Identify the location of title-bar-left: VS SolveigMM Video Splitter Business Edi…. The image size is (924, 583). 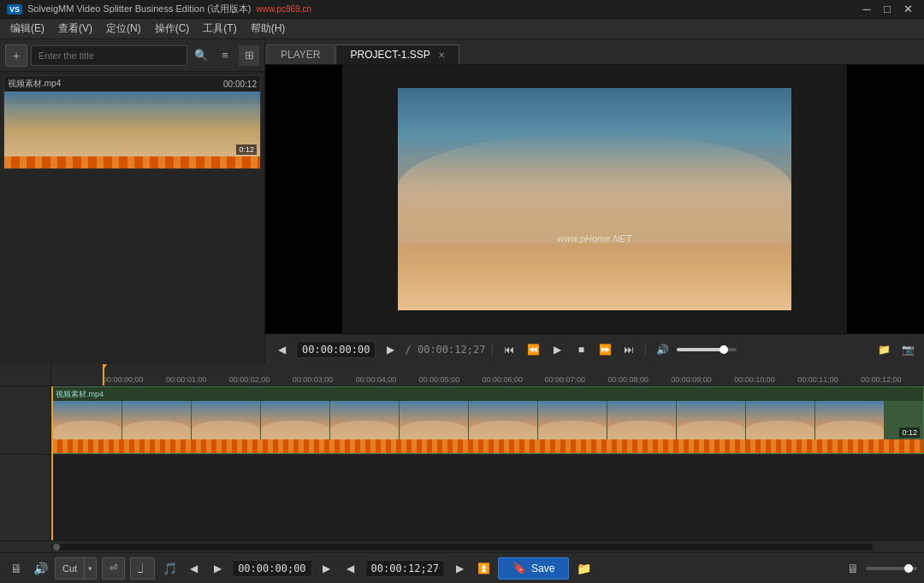
(159, 9).